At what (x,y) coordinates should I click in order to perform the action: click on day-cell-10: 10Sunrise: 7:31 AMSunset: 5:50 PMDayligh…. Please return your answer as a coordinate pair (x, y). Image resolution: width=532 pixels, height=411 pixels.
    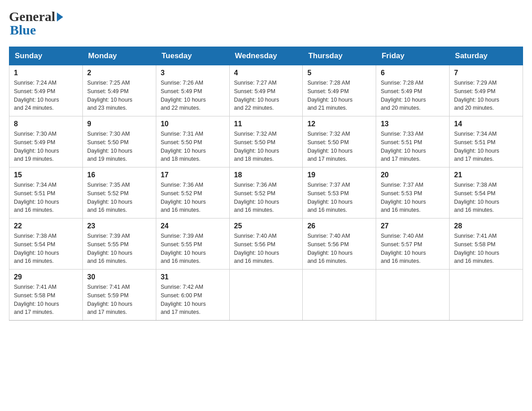
    Looking at the image, I should click on (193, 142).